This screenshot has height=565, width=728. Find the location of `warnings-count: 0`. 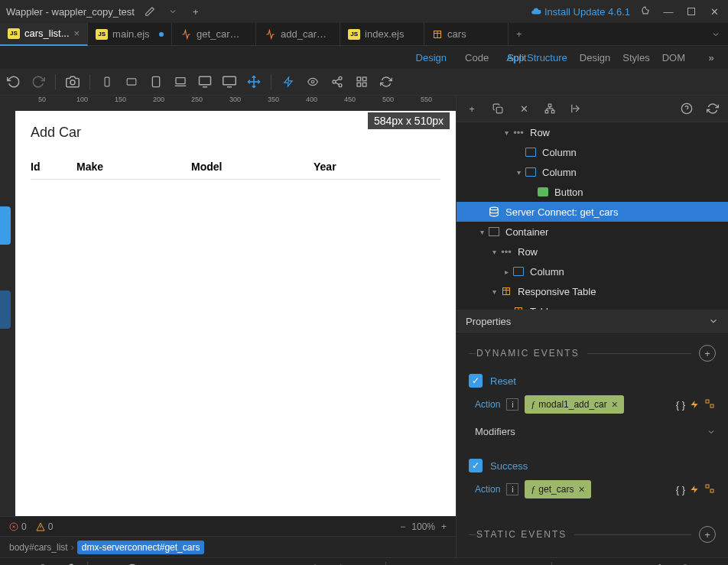

warnings-count: 0 is located at coordinates (44, 527).